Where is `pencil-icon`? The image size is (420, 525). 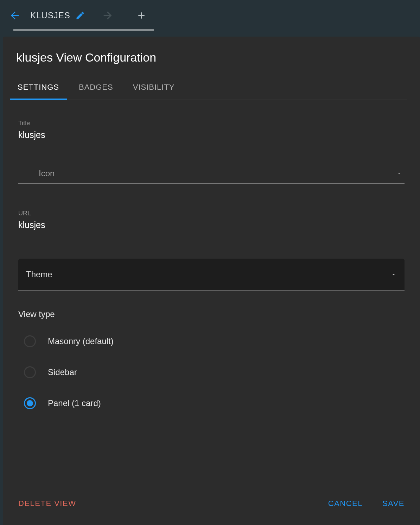
pencil-icon is located at coordinates (80, 15).